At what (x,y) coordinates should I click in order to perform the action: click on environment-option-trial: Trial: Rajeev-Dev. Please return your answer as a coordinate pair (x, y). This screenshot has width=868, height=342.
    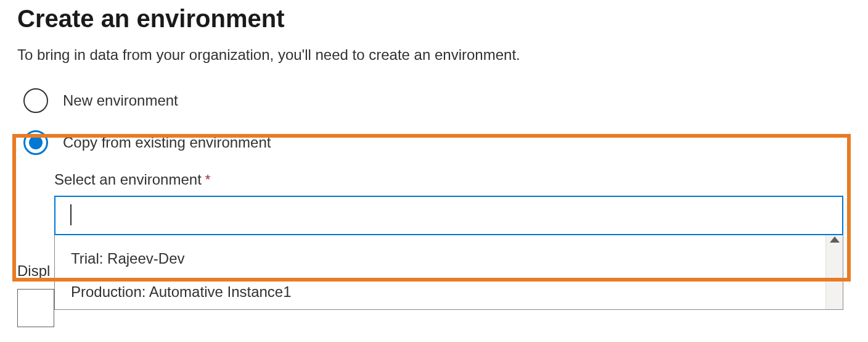
    Looking at the image, I should click on (449, 256).